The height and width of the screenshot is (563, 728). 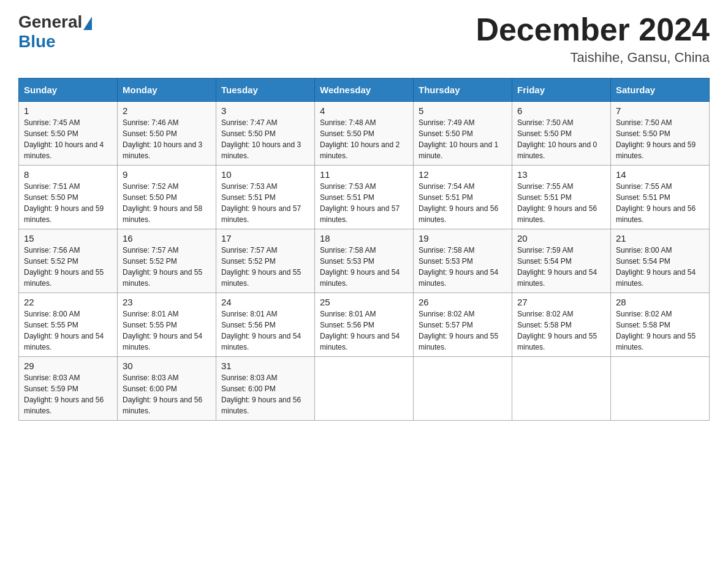 I want to click on calendar-cell: 4 Sunrise: 7:48 AM Sunset: 5:50 PM Dayli…, so click(x=364, y=134).